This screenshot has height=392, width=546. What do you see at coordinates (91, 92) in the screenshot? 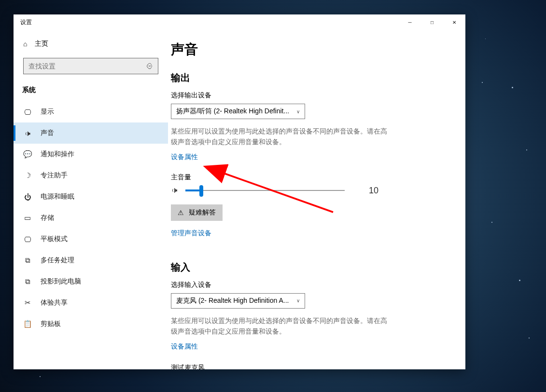
I see `sidebar-group-label: 系统` at bounding box center [91, 92].